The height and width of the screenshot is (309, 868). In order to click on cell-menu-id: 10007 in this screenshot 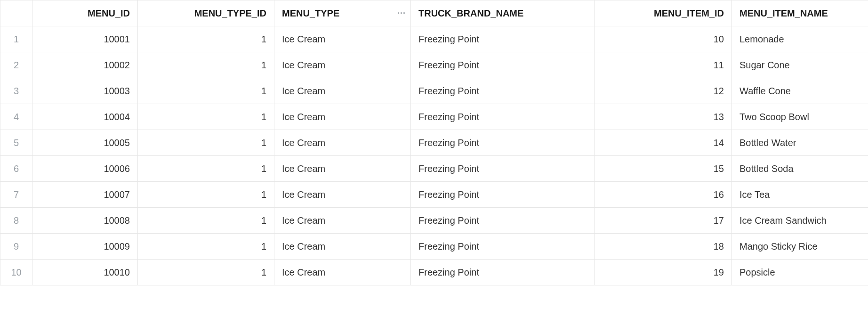, I will do `click(85, 195)`.